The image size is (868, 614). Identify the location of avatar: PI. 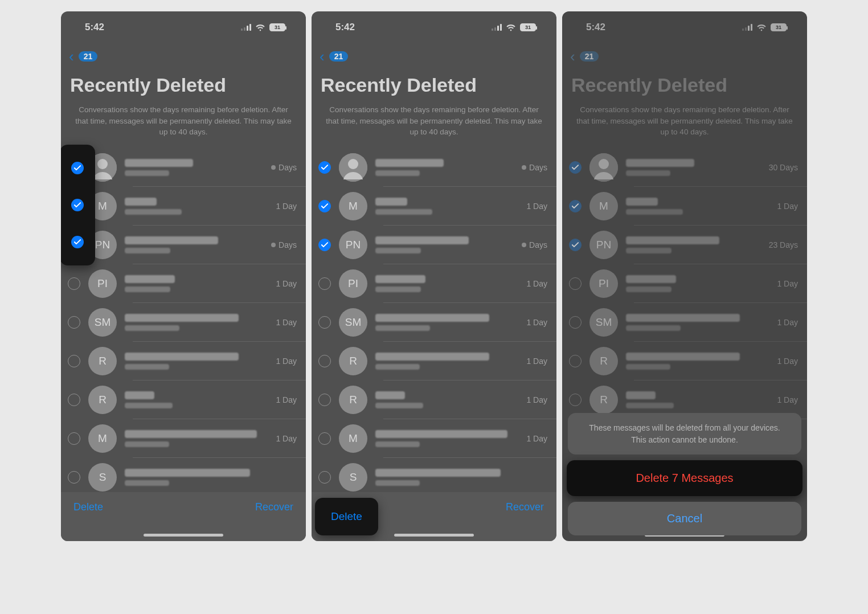
(103, 284).